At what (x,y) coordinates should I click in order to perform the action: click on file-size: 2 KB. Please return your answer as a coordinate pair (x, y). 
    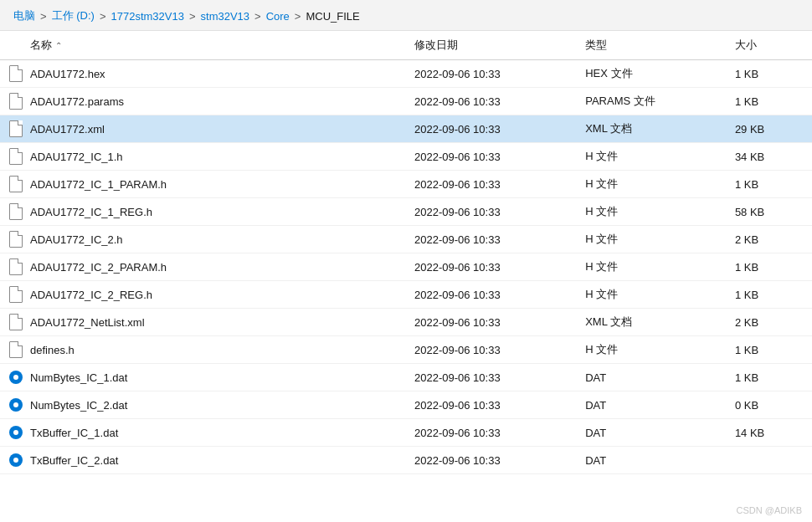
    Looking at the image, I should click on (769, 239).